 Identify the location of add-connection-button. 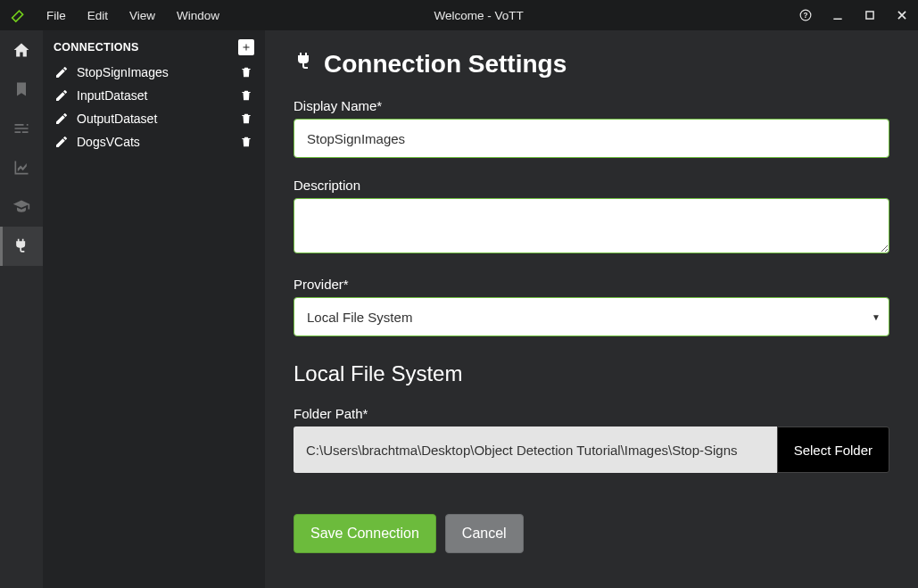
(246, 47).